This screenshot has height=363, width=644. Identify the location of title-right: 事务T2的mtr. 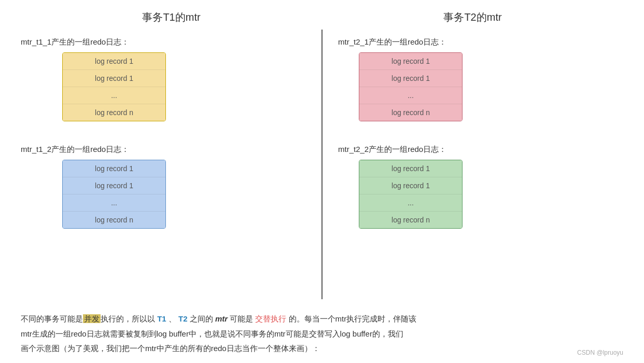
(473, 18).